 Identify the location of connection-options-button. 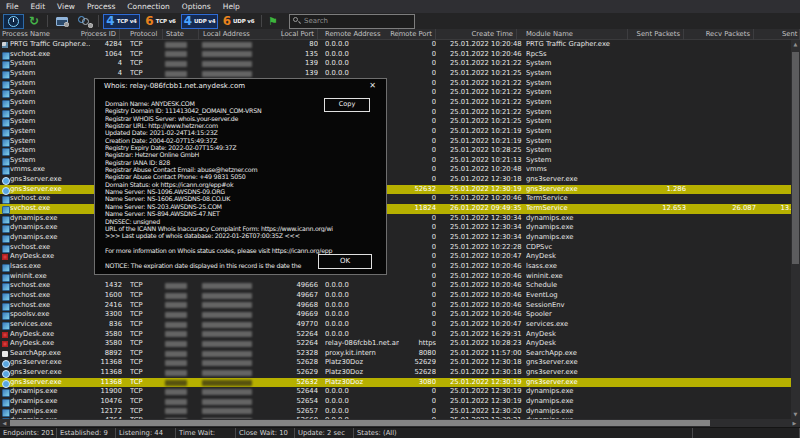
(84, 22).